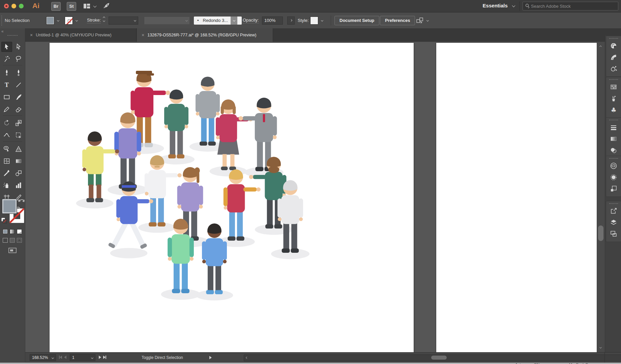  I want to click on touch-workspace-icon, so click(420, 20).